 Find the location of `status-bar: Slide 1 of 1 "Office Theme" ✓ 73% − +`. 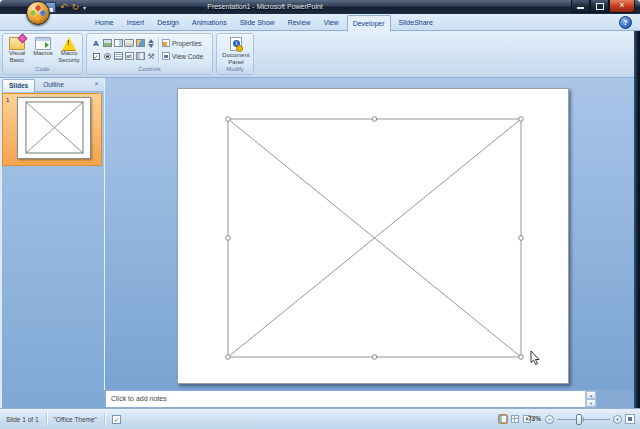

status-bar: Slide 1 of 1 "Office Theme" ✓ 73% − + is located at coordinates (320, 418).